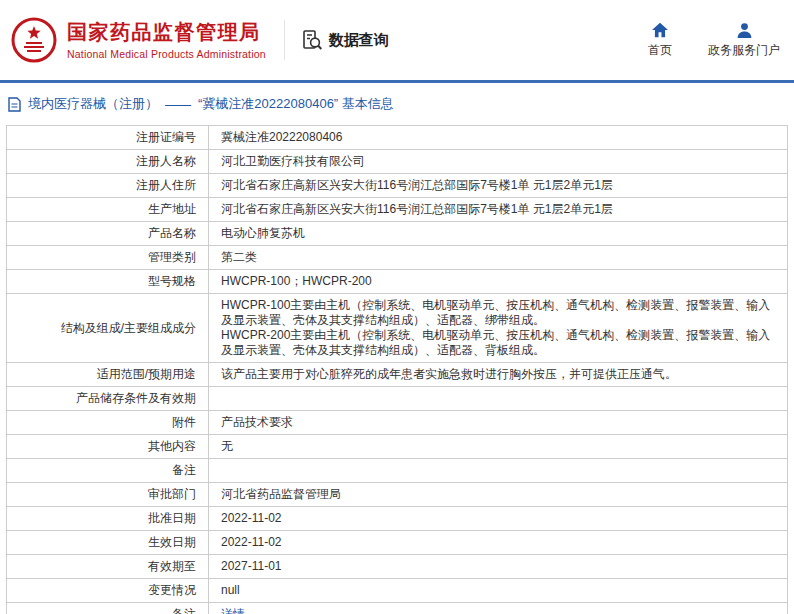 Image resolution: width=794 pixels, height=614 pixels. I want to click on row-label: 注册证编号, so click(108, 138).